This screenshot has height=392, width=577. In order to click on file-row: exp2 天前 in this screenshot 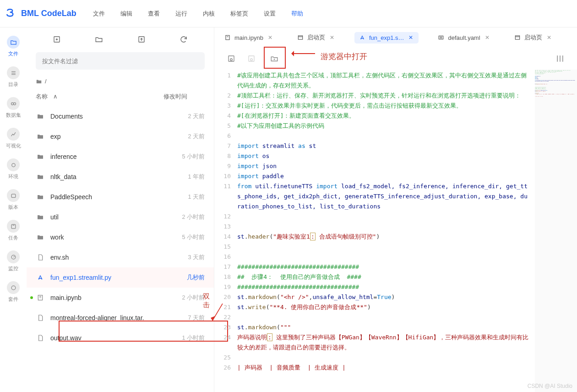, I will do `click(120, 136)`.